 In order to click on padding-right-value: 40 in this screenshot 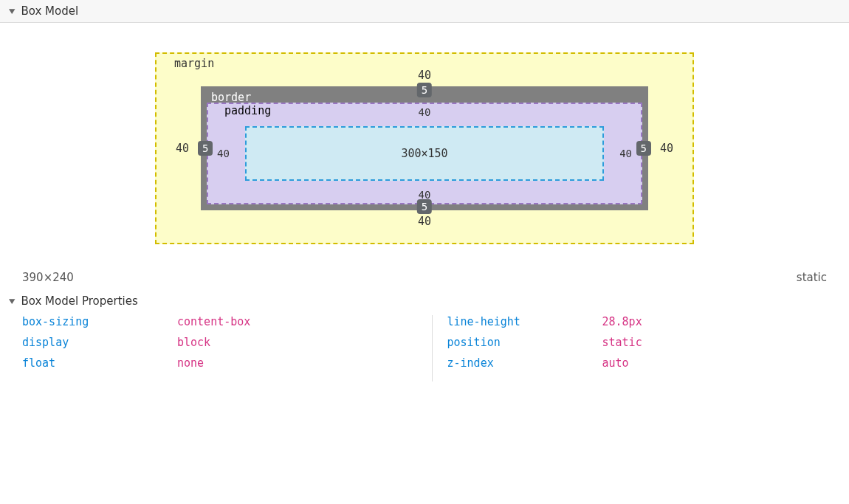, I will do `click(626, 153)`.